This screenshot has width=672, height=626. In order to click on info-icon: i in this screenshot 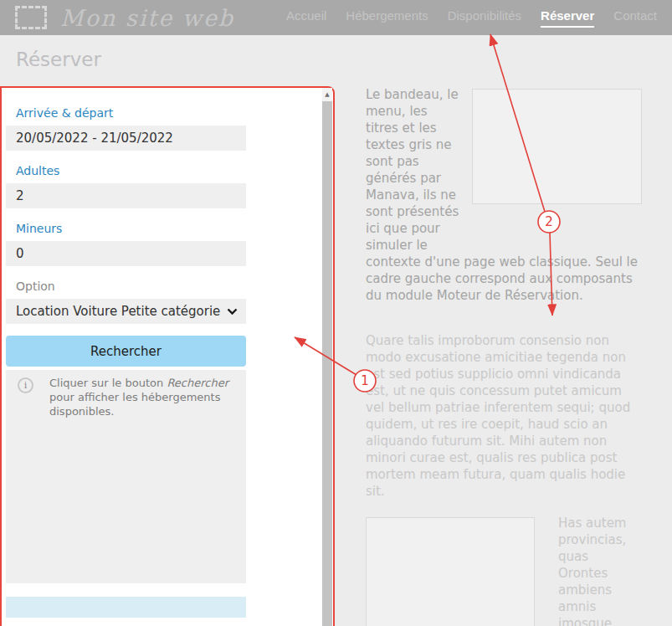, I will do `click(25, 385)`.